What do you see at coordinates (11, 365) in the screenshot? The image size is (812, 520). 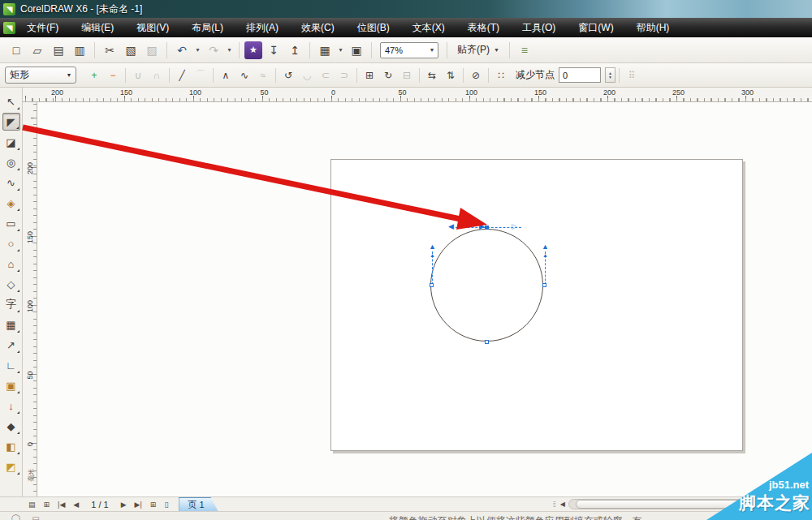 I see `connector-tool: ∟` at bounding box center [11, 365].